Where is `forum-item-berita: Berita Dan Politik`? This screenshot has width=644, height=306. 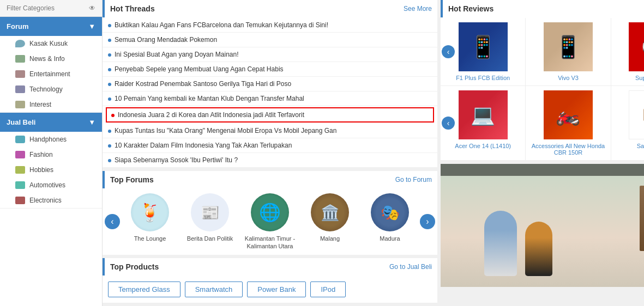 forum-item-berita: Berita Dan Politik is located at coordinates (210, 222).